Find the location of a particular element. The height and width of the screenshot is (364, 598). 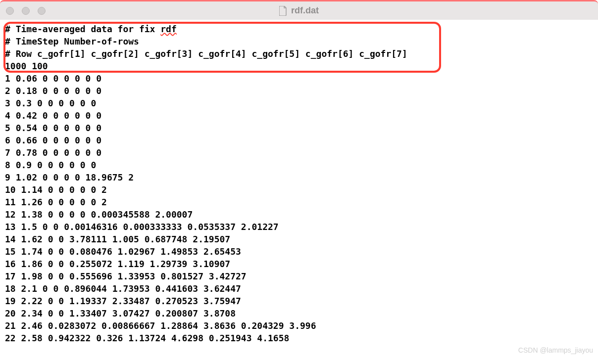

zoom-button is located at coordinates (42, 11).